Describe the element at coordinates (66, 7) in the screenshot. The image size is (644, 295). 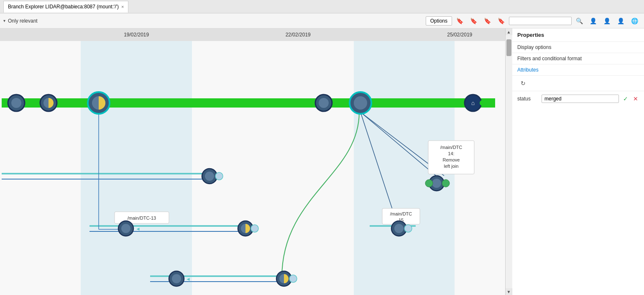
I see `title-tab: Branch Explorer LIDAR@babieca:8087 (moun…` at that location.